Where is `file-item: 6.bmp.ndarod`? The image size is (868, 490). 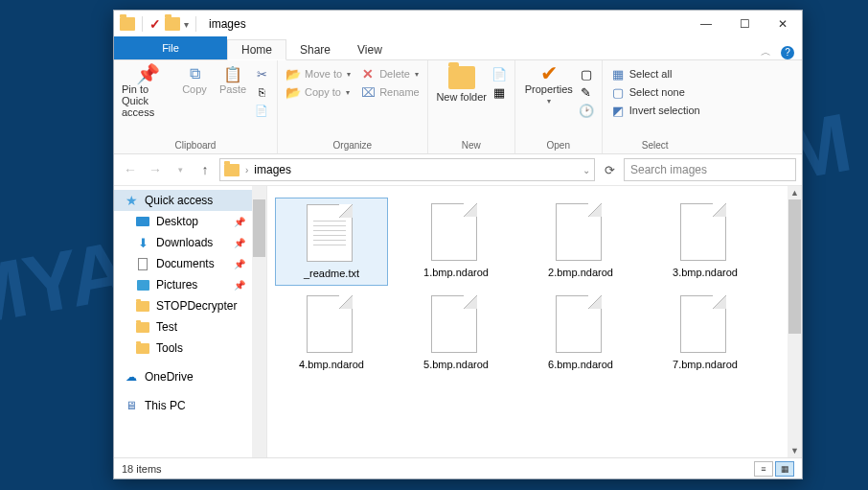 file-item: 6.bmp.ndarod is located at coordinates (581, 333).